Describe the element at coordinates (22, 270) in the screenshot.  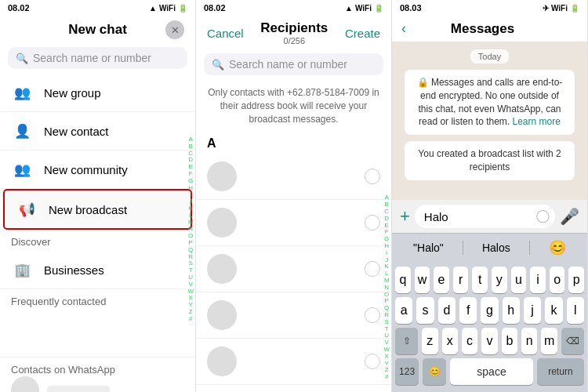
I see `businesses-icon: 🏢` at that location.